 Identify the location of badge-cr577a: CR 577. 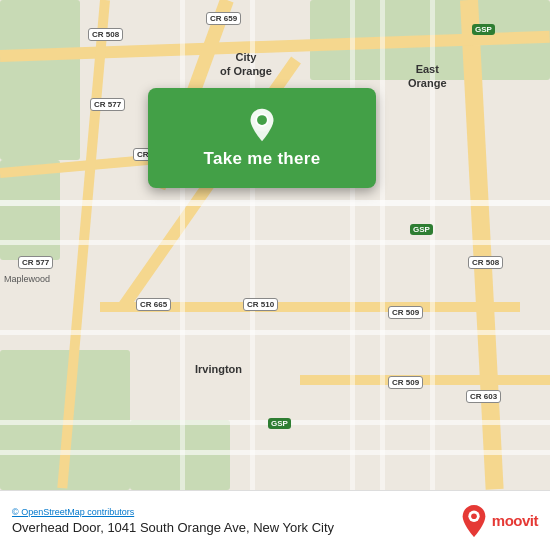
(108, 104).